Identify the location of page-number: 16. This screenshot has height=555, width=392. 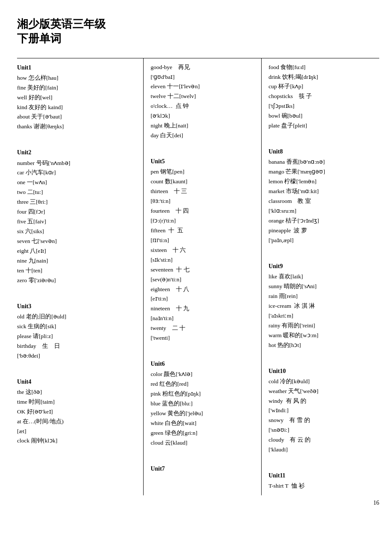
(198, 503).